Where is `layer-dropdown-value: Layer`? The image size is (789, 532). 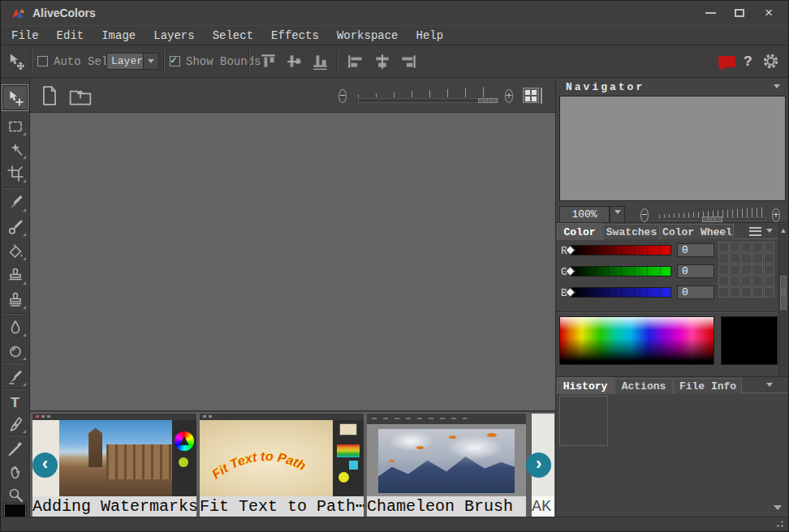
layer-dropdown-value: Layer is located at coordinates (125, 62).